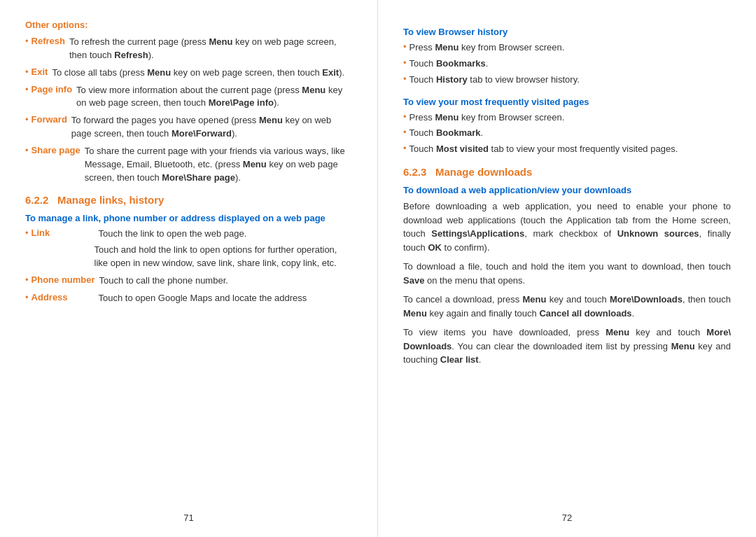 This screenshot has width=756, height=537. What do you see at coordinates (567, 80) in the screenshot?
I see `list-item: • Touch History tab to view browser hist…` at bounding box center [567, 80].